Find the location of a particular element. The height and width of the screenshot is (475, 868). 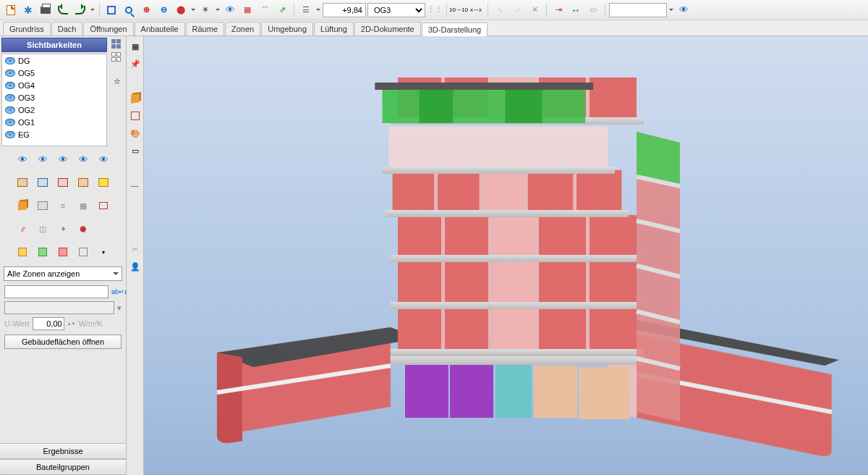

layer-row: DG is located at coordinates (54, 61).